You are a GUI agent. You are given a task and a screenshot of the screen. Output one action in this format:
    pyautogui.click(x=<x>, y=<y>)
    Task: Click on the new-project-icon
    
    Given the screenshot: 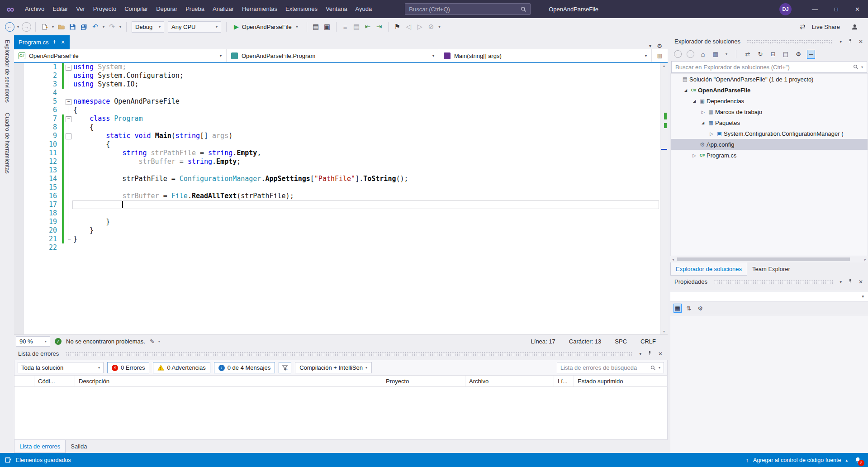 What is the action you would take?
    pyautogui.click(x=44, y=27)
    